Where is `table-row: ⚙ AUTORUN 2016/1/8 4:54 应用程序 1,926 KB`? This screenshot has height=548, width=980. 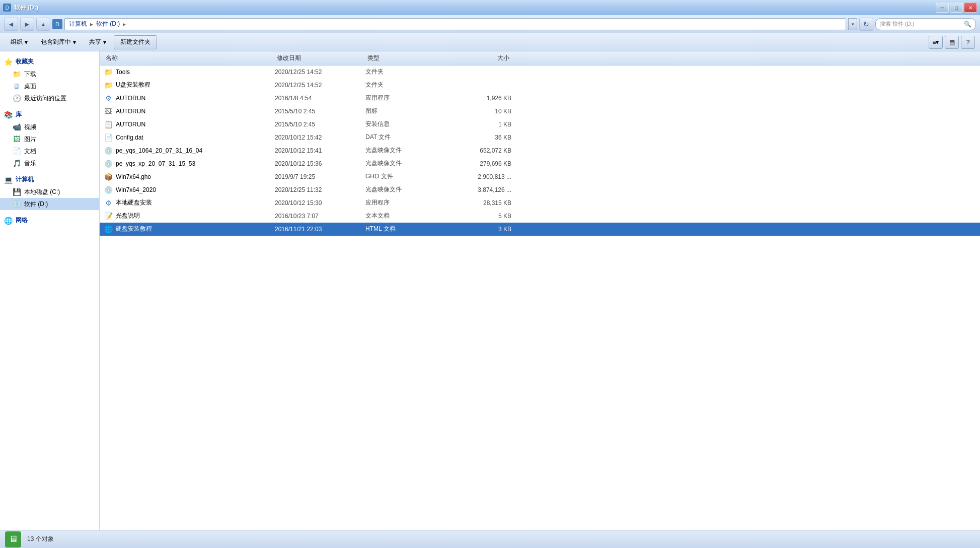
table-row: ⚙ AUTORUN 2016/1/8 4:54 应用程序 1,926 KB is located at coordinates (540, 98).